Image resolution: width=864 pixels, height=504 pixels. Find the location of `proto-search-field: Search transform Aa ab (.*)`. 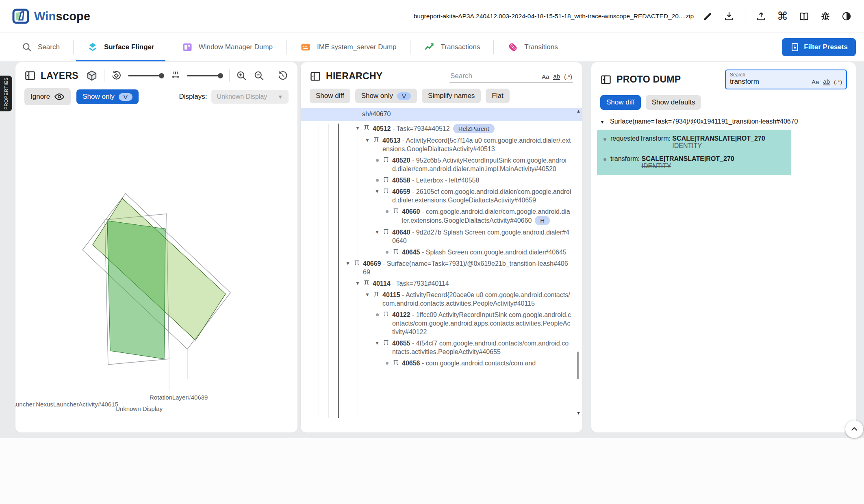

proto-search-field: Search transform Aa ab (.*) is located at coordinates (786, 80).